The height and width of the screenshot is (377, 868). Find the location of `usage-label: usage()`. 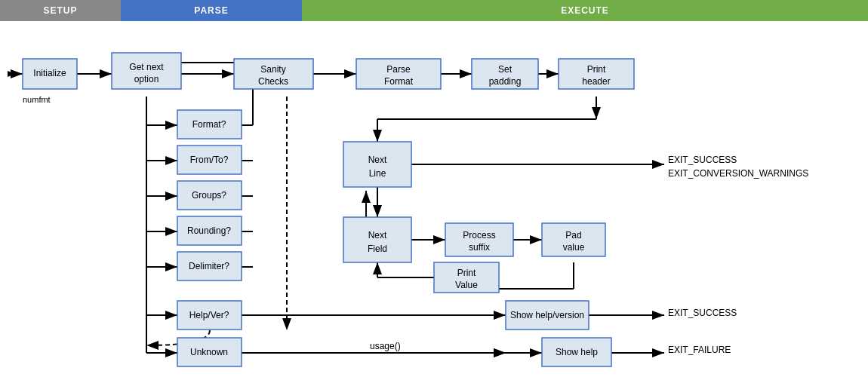

usage-label: usage() is located at coordinates (385, 346).